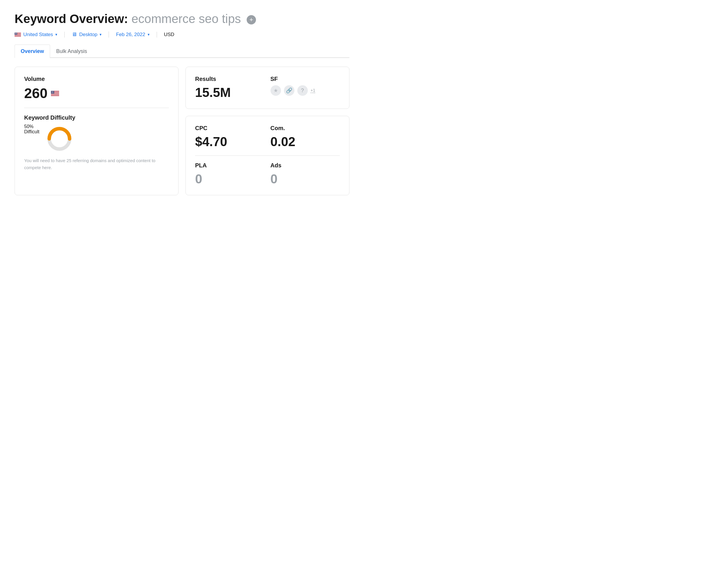 This screenshot has width=728, height=583. Describe the element at coordinates (267, 131) in the screenshot. I see `right-column: Results 15.5M SF ★ 🔗 ? +1 CPC` at that location.